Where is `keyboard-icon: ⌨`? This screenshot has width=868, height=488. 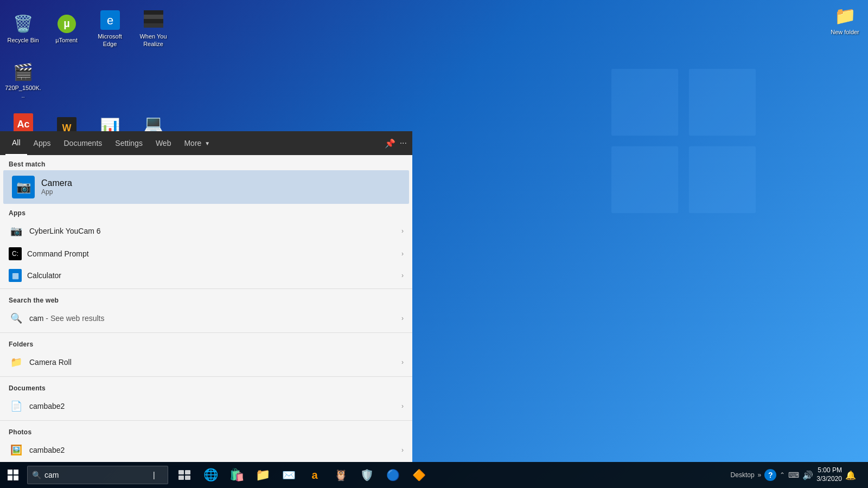
keyboard-icon: ⌨ is located at coordinates (794, 475).